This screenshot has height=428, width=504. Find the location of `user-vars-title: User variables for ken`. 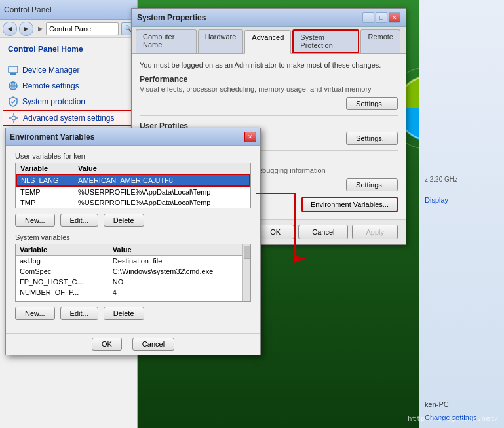

user-vars-title: User variables for ken is located at coordinates (133, 156).